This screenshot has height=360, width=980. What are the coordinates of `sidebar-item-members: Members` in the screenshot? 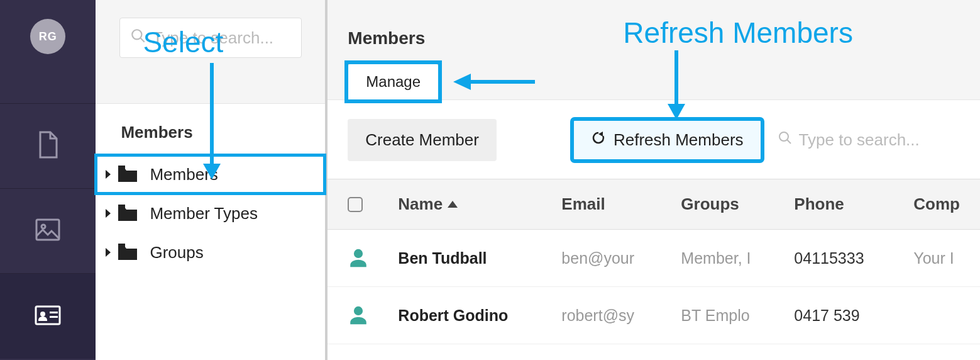 It's located at (210, 174).